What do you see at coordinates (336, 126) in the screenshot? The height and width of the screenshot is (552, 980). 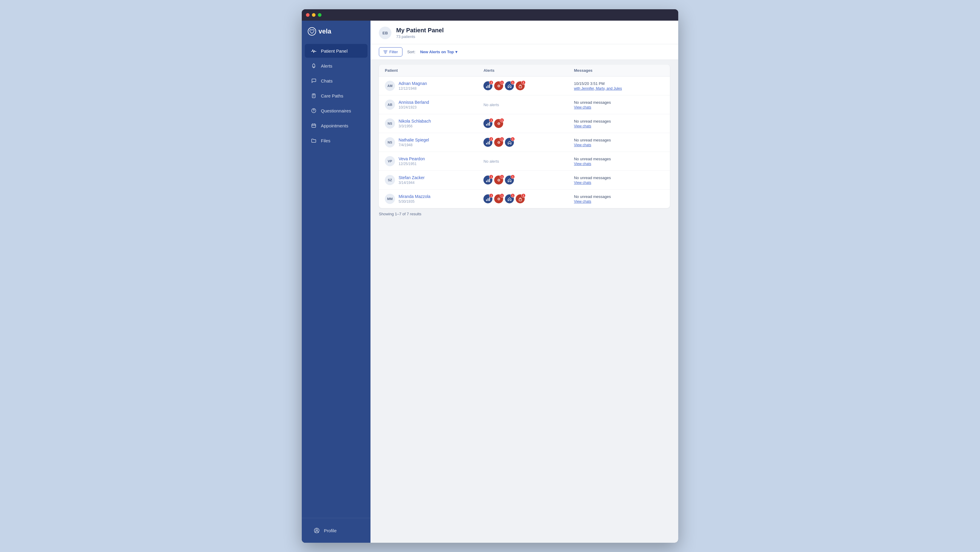 I see `sidebar-item-appointments: Appointments` at bounding box center [336, 126].